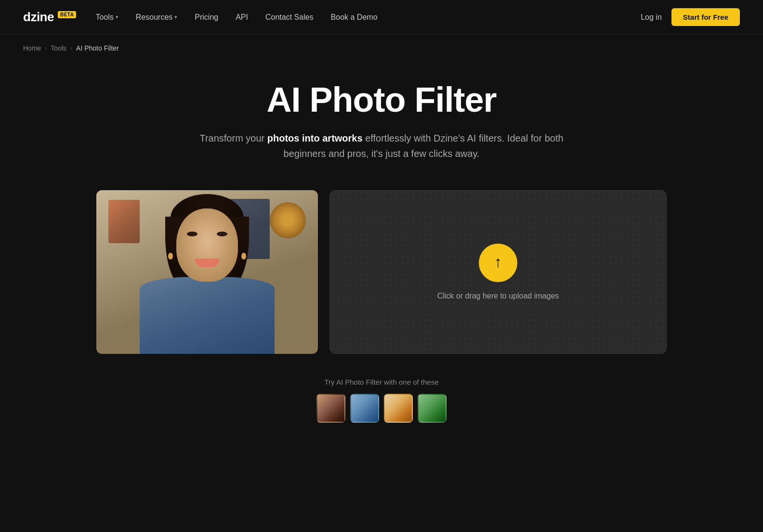 The image size is (763, 532). What do you see at coordinates (107, 17) in the screenshot?
I see `nav-tools: Tools ▾` at bounding box center [107, 17].